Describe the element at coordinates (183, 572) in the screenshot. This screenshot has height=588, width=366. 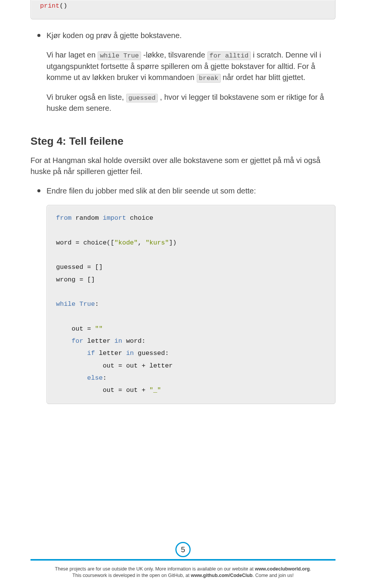
I see `page-footer: 5 These projects are for use outside the…` at that location.